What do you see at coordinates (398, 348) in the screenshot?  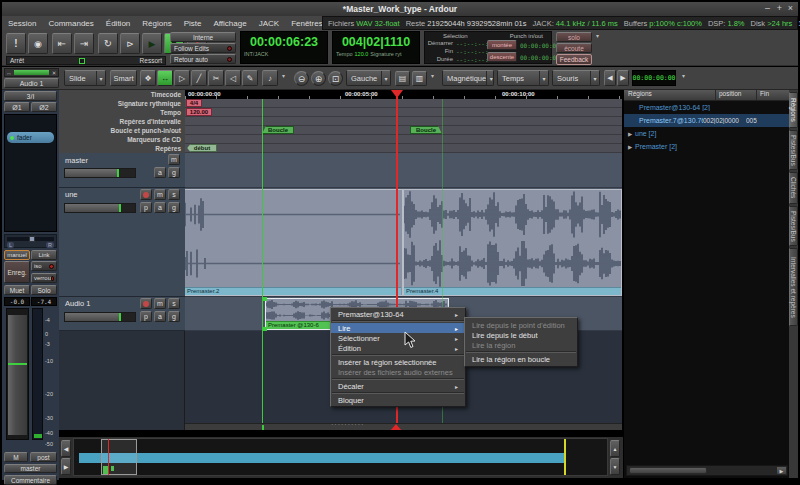 I see `menu-item-edit: Édition ▸` at bounding box center [398, 348].